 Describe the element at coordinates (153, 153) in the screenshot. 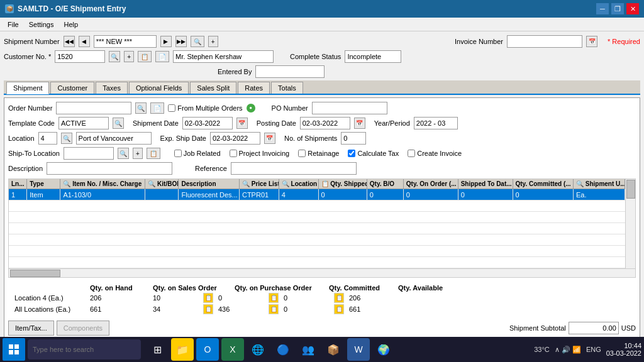

I see `ship-to-info-button: 📋` at that location.